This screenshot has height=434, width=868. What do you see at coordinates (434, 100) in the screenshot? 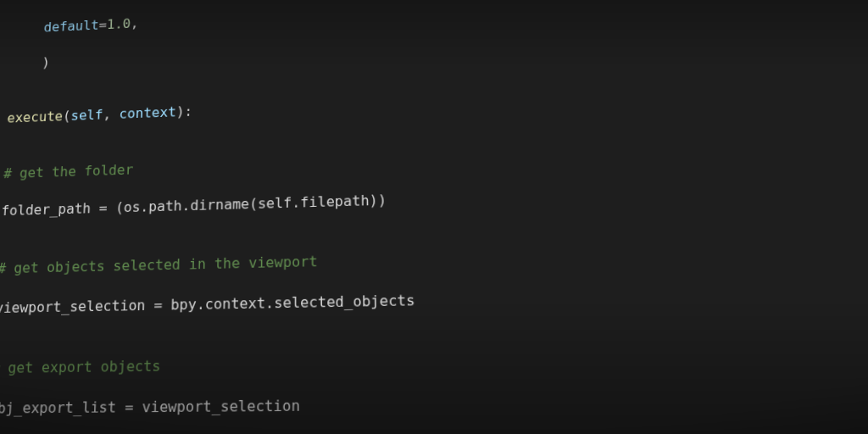
I see `code-line: def execute(self, context):` at bounding box center [434, 100].